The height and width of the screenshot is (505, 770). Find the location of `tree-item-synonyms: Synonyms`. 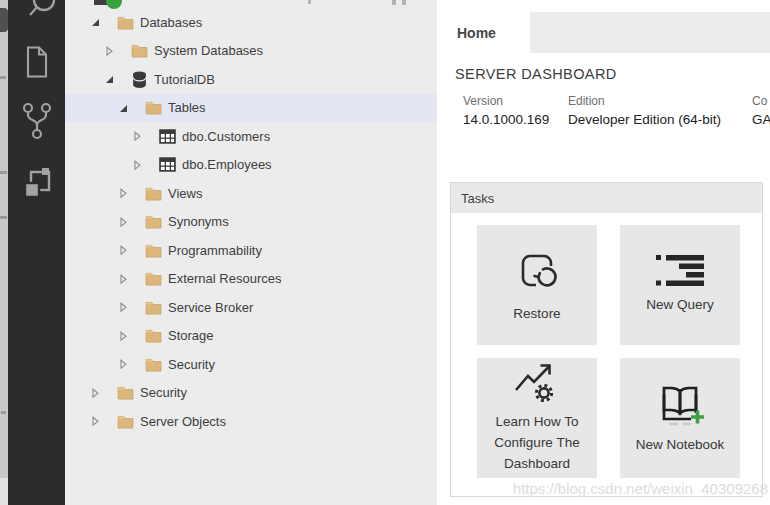

tree-item-synonyms: Synonyms is located at coordinates (251, 222).